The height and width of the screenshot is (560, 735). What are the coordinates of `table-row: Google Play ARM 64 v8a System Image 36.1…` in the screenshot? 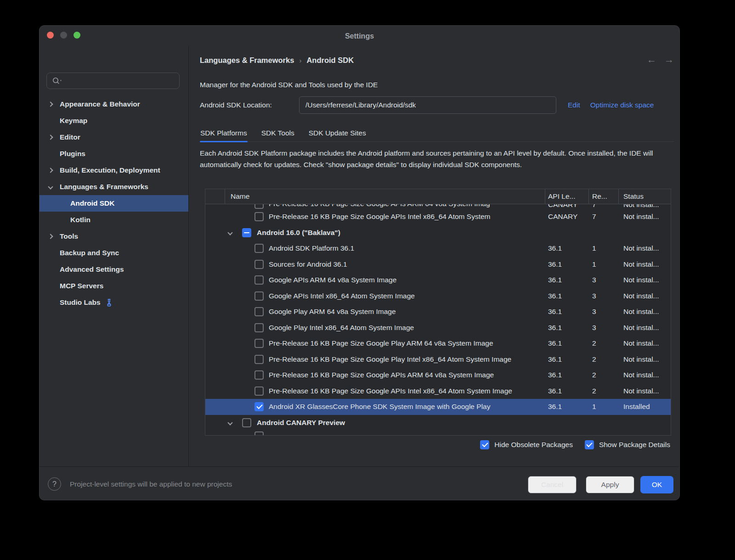 It's located at (438, 312).